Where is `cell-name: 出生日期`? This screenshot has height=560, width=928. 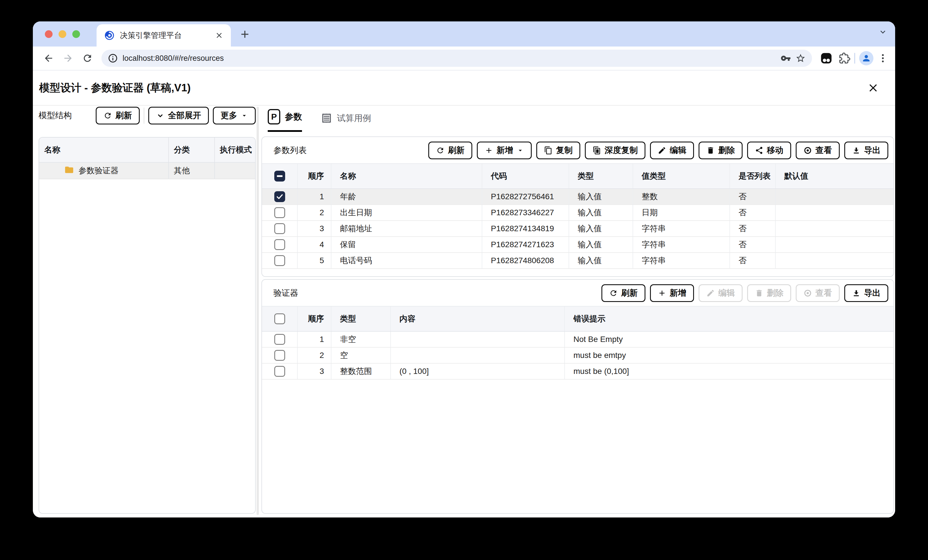
cell-name: 出生日期 is located at coordinates (407, 213).